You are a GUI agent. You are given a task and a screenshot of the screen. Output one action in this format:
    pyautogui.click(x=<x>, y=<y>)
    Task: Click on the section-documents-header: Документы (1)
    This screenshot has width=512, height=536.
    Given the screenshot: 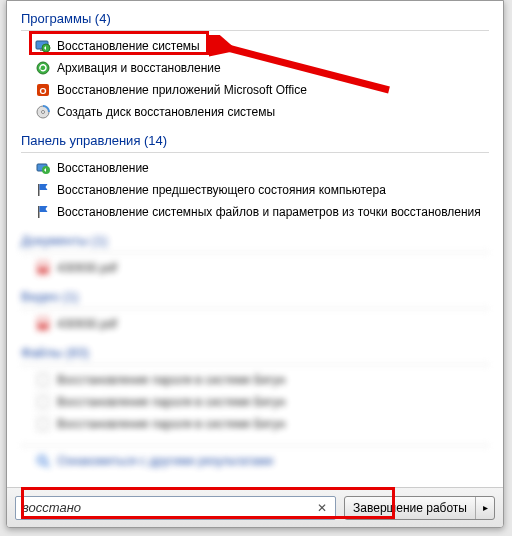 What is the action you would take?
    pyautogui.click(x=255, y=240)
    